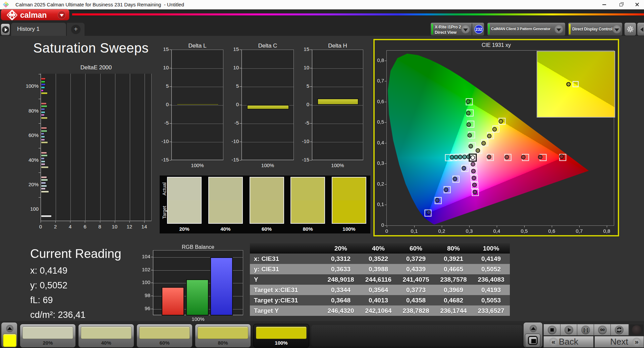  Describe the element at coordinates (268, 165) in the screenshot. I see `delta_c-x-label: 100%` at that location.